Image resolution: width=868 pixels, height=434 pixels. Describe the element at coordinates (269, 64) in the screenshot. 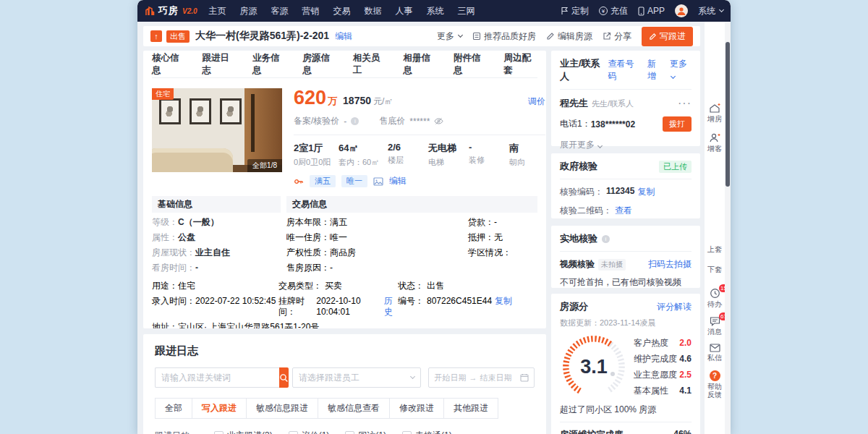

I see `tab-business-info: 业务信息` at that location.